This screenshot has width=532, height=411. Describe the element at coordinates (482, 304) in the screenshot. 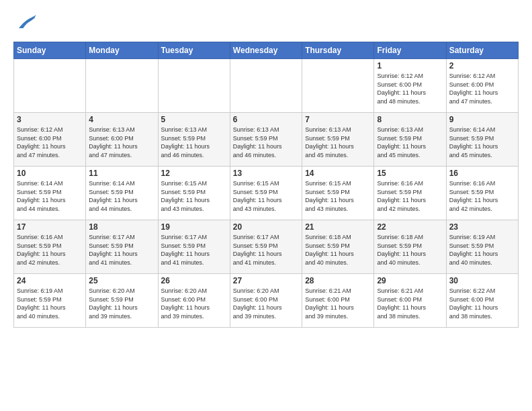

I see `day-info: Sunrise: 6:22 AM Sunset: 6:00 PM Dayligh…` at that location.